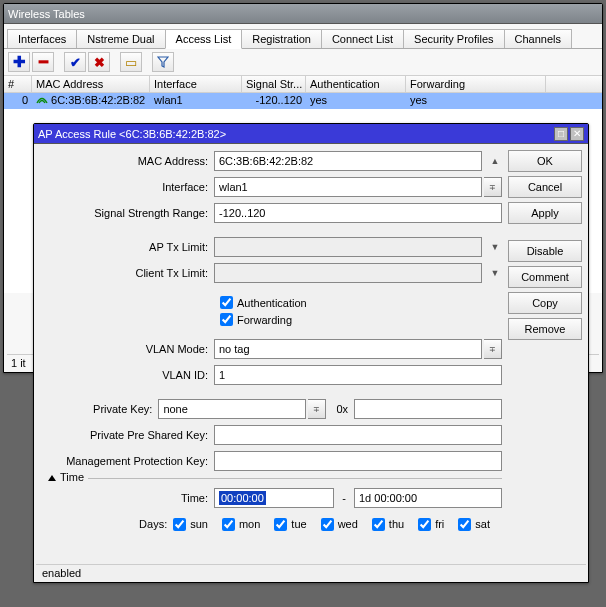 This screenshot has width=606, height=607. I want to click on close-button: ✕, so click(577, 134).